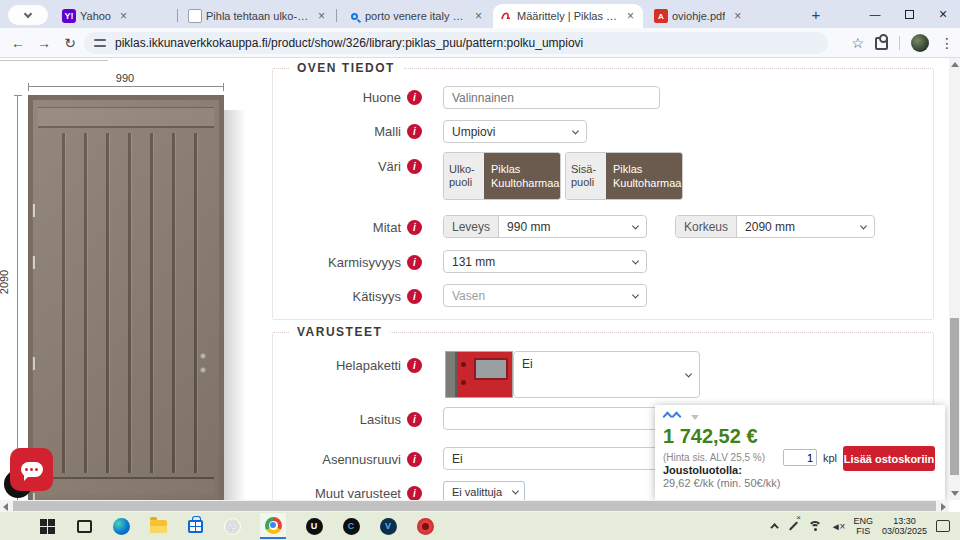 The image size is (960, 540). I want to click on scroll-right-arrow, so click(944, 507).